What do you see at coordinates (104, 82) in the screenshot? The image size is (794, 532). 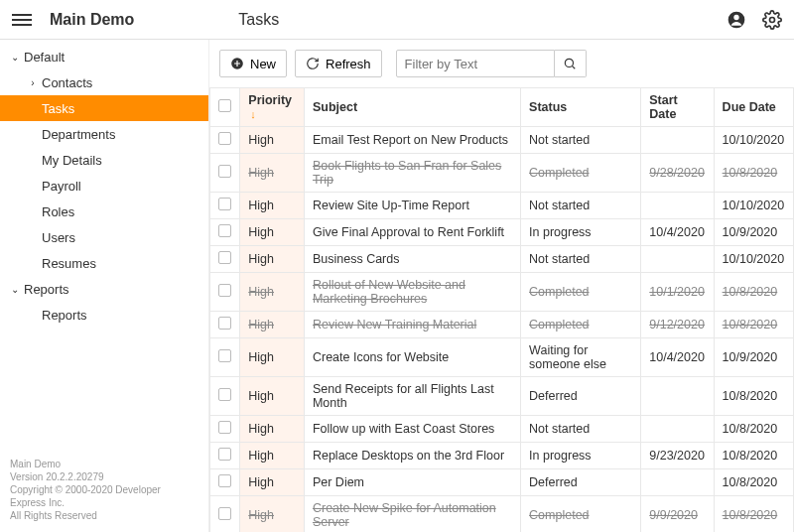 I see `nav-item: ›Contacts` at bounding box center [104, 82].